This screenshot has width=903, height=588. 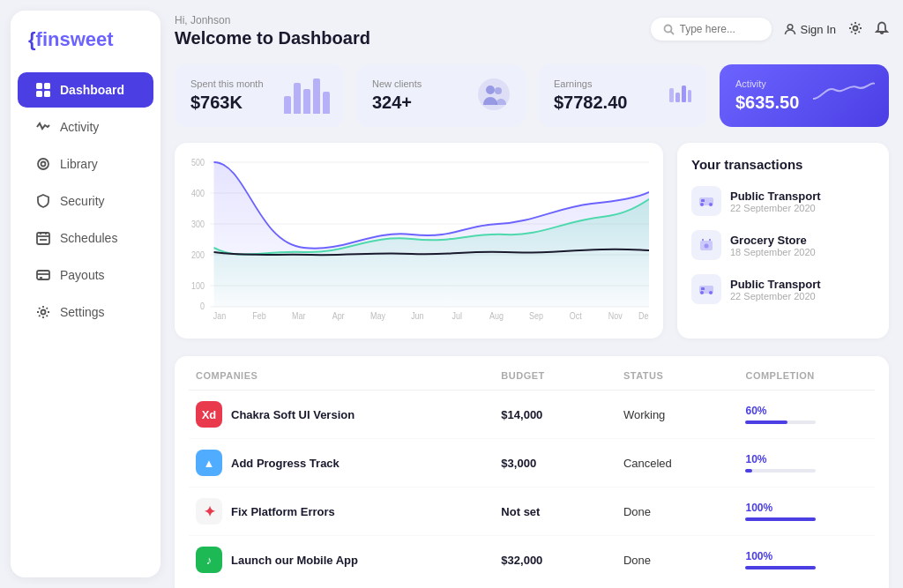 What do you see at coordinates (563, 561) in the screenshot?
I see `budget-cell: $32,000` at bounding box center [563, 561].